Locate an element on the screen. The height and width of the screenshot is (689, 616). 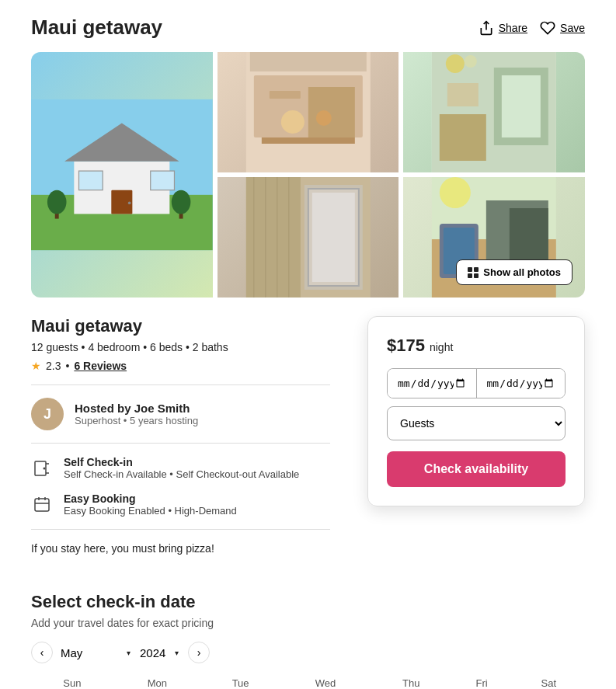
calendar-nav: ‹ JanuaryFebruaryMarchApril MayJuneJulyA… is located at coordinates (308, 652).